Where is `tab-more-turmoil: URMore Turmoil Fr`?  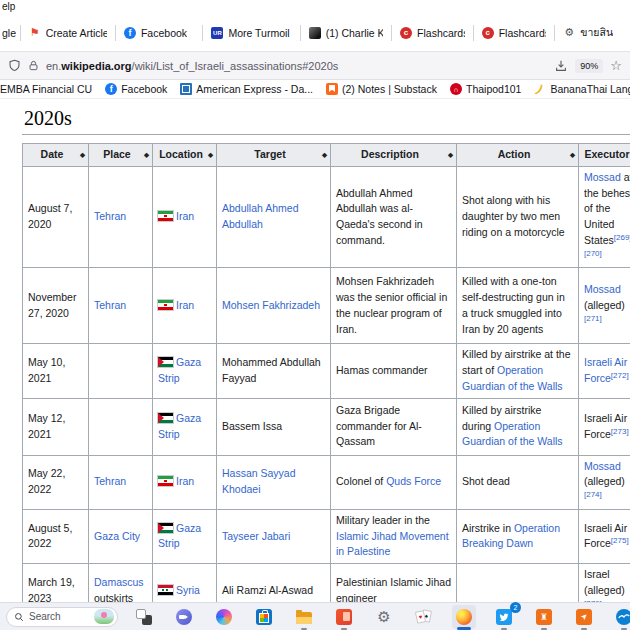 tab-more-turmoil: URMore Turmoil Fr is located at coordinates (251, 33).